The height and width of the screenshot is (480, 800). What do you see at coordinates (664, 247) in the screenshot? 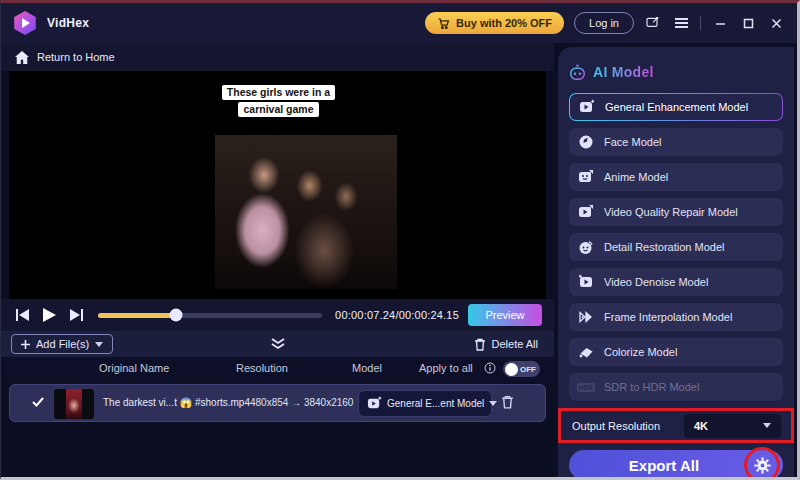
I see `model-item-label: Detail Restoration Model` at bounding box center [664, 247].